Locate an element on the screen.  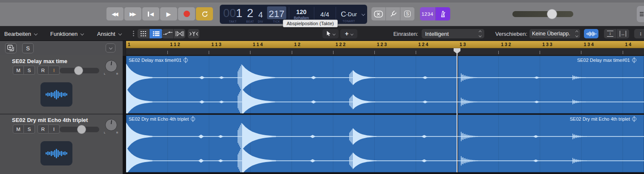
forward-button: ▶▶ is located at coordinates (133, 14).